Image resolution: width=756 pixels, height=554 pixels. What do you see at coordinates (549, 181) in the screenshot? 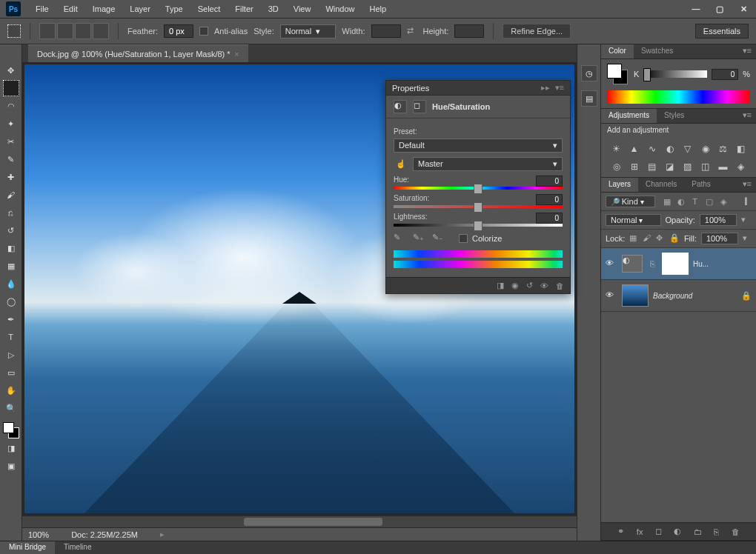
I see `hue-input` at bounding box center [549, 181].